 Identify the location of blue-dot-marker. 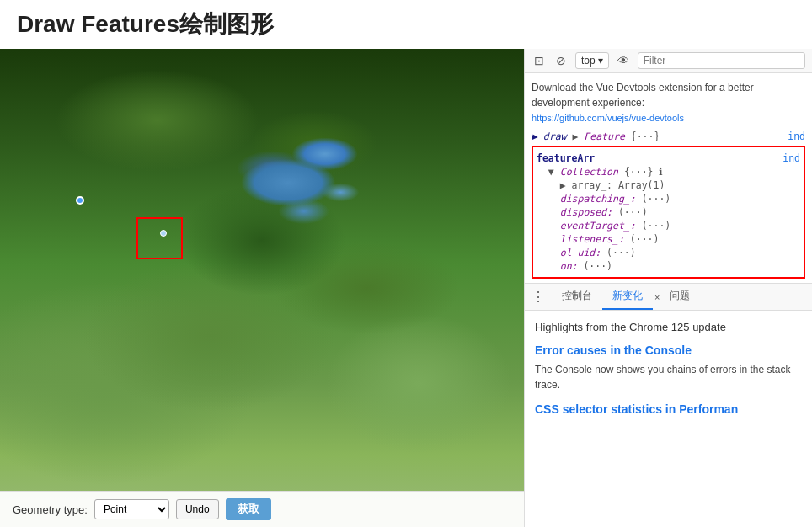
(80, 200).